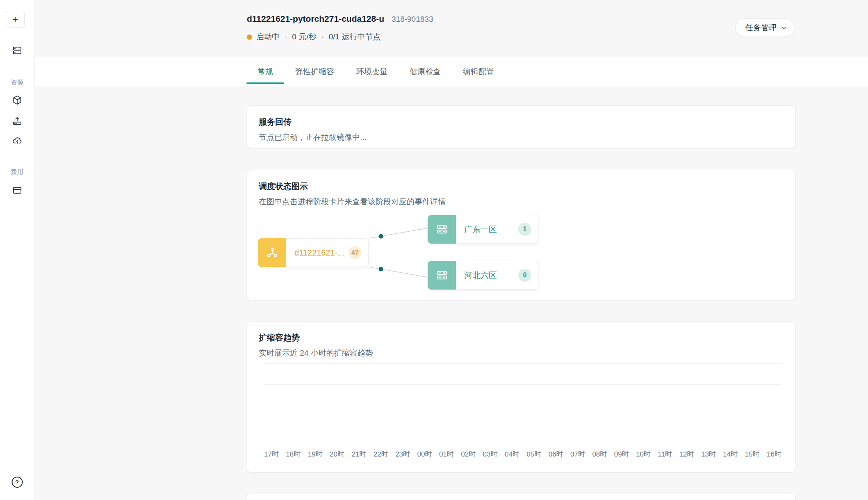  What do you see at coordinates (599, 454) in the screenshot?
I see `x-axis-tick: 08时` at bounding box center [599, 454].